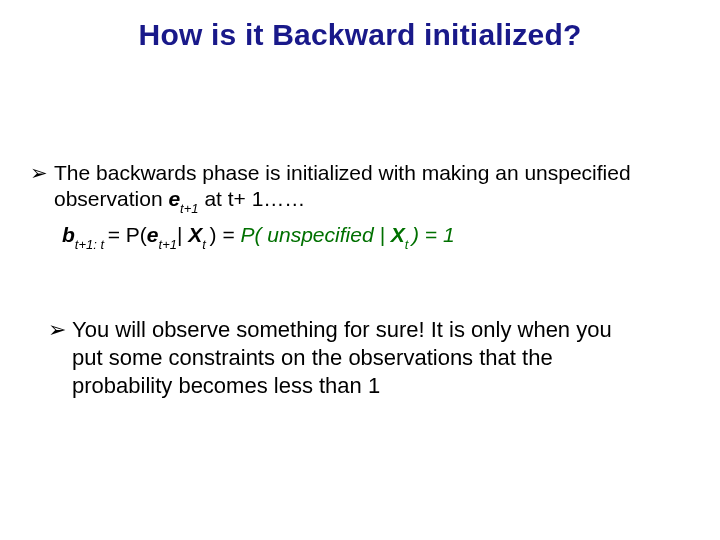  Describe the element at coordinates (174, 198) in the screenshot. I see `p1-e: e` at that location.